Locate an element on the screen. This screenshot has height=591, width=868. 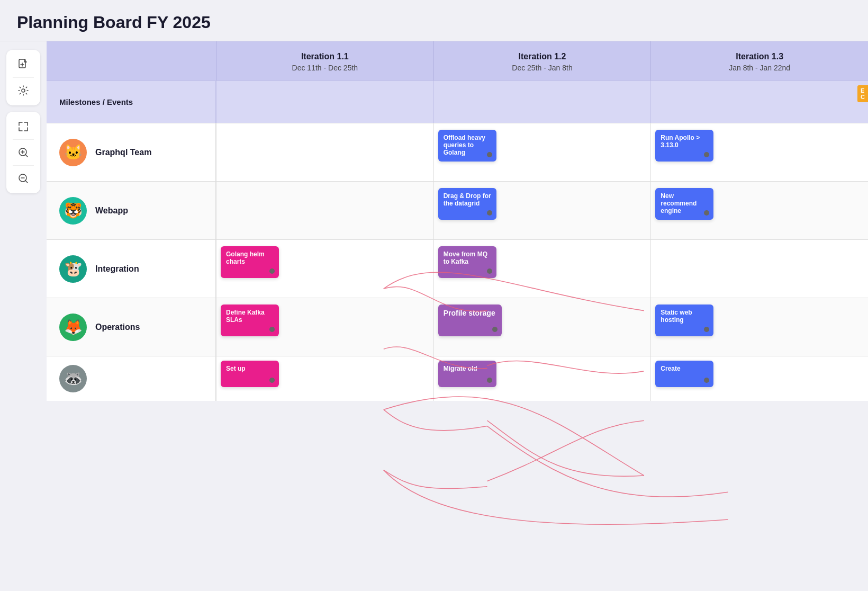
team-label-last: 🦝 is located at coordinates (131, 379).